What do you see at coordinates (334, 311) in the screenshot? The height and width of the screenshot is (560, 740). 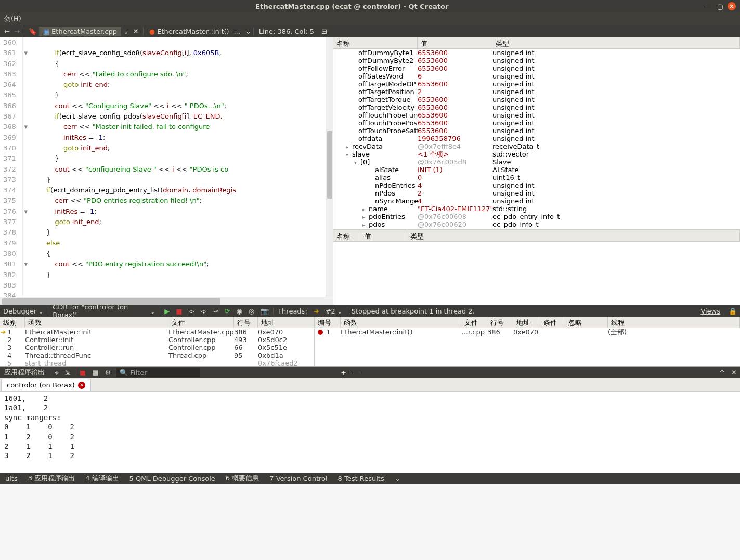 I see `thread-selector: #2 ⌄` at bounding box center [334, 311].